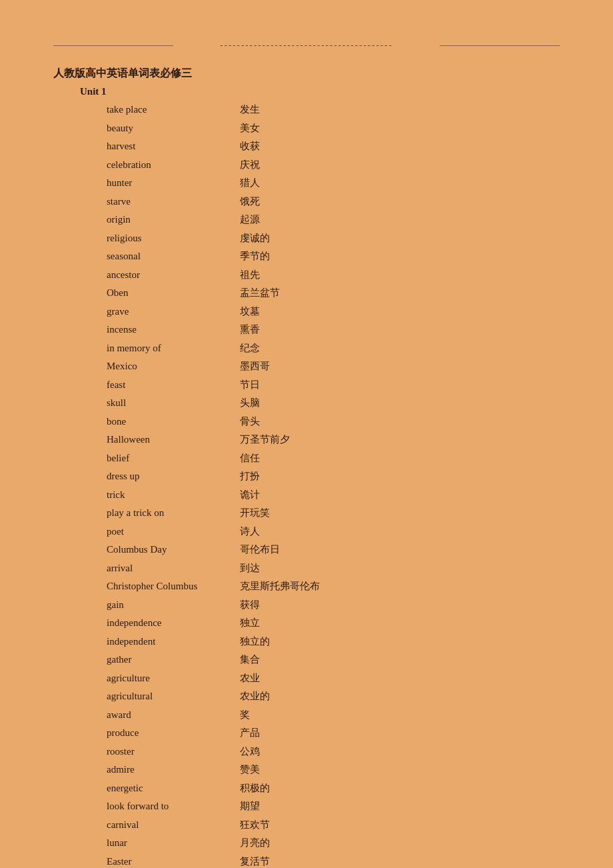 Image resolution: width=613 pixels, height=868 pixels. Describe the element at coordinates (173, 293) in the screenshot. I see `vocab-en: Oben` at that location.